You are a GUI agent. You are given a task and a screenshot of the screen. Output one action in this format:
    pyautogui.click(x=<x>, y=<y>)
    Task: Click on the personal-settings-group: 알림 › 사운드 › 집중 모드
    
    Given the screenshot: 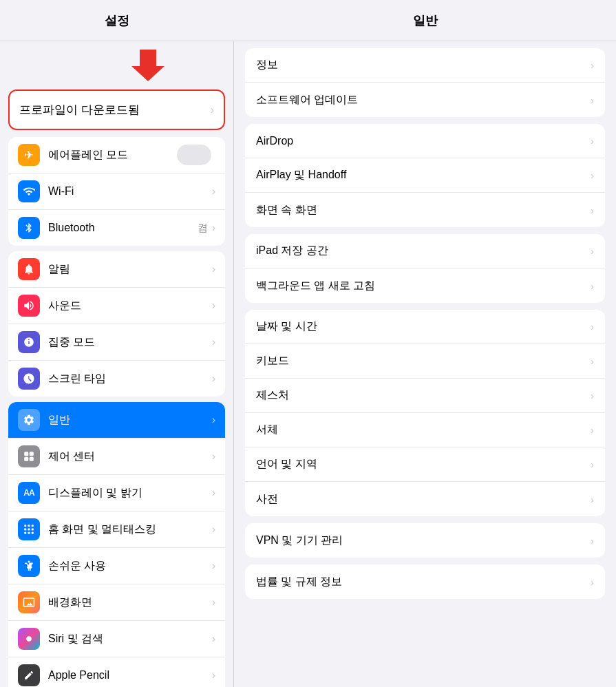 What is the action you would take?
    pyautogui.click(x=117, y=324)
    